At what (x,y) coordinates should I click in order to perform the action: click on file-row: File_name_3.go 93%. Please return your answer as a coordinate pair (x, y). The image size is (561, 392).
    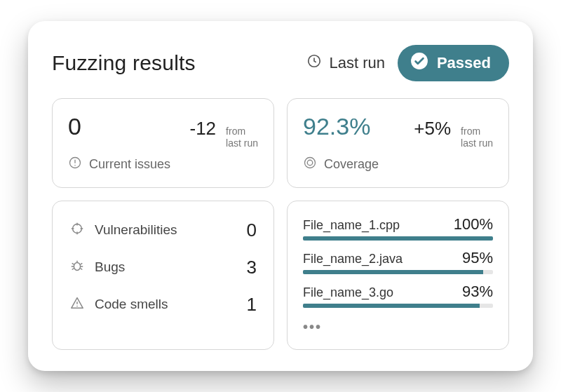
    Looking at the image, I should click on (398, 295).